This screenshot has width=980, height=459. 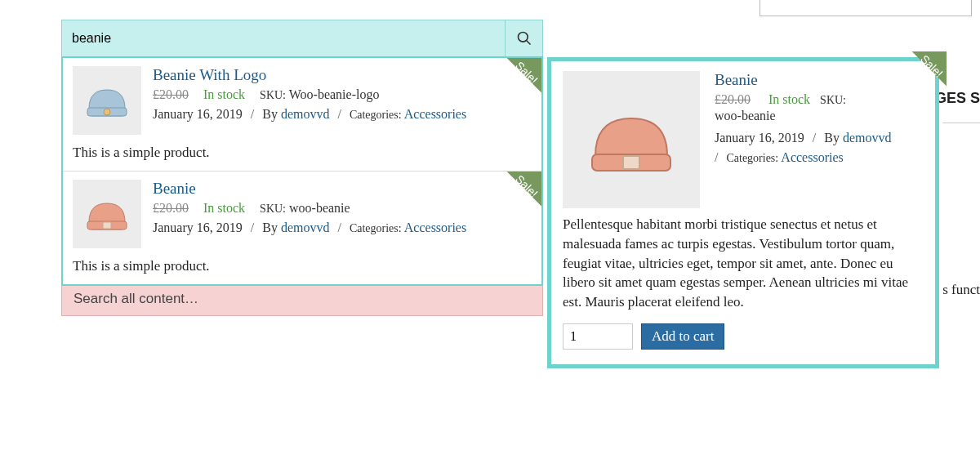 I want to click on search-bar, so click(x=302, y=38).